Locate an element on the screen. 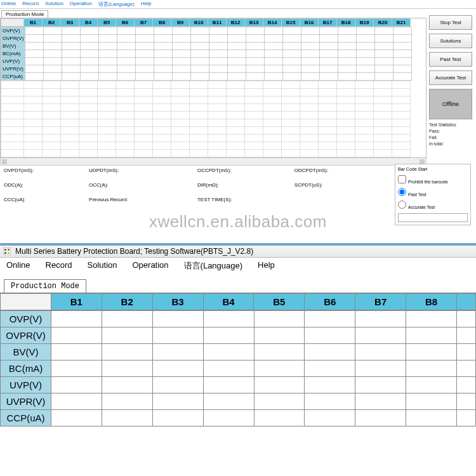  checkbox-prohibit-barcode: Prohibit the barcode is located at coordinates (433, 180).